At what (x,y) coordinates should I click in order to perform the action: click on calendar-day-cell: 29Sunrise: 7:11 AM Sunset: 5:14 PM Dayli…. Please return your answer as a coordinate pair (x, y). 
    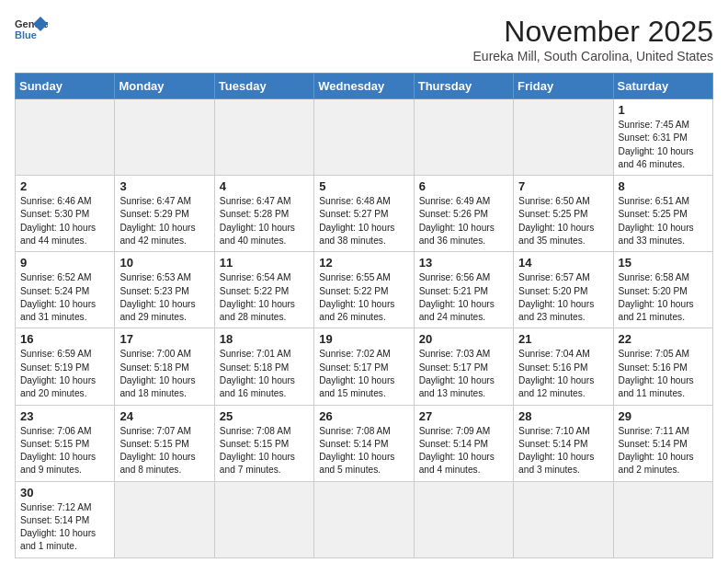
    Looking at the image, I should click on (663, 443).